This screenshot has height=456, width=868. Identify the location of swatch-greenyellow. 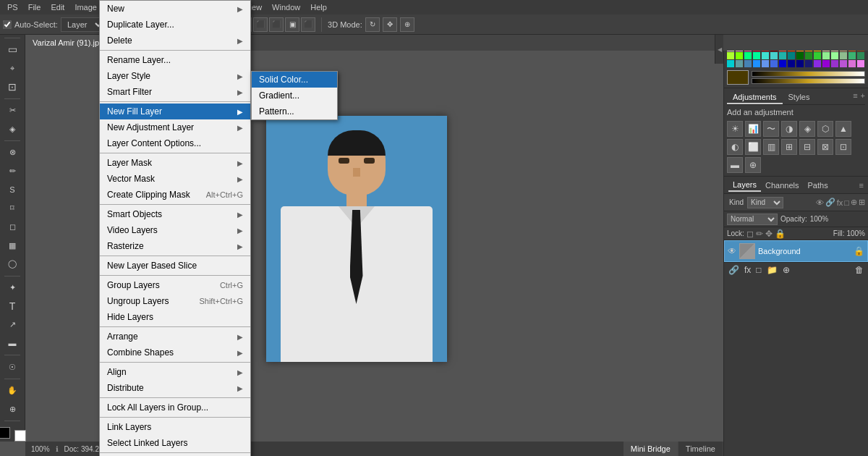
(731, 56).